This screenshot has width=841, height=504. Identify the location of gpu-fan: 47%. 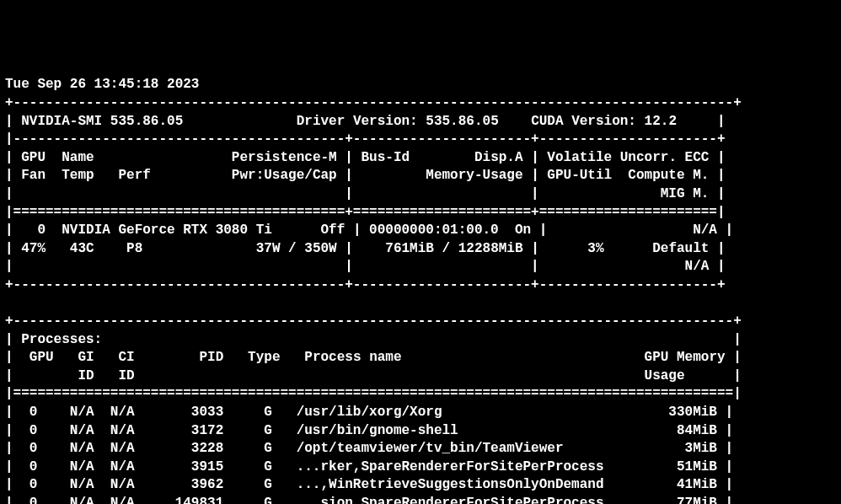
(34, 249).